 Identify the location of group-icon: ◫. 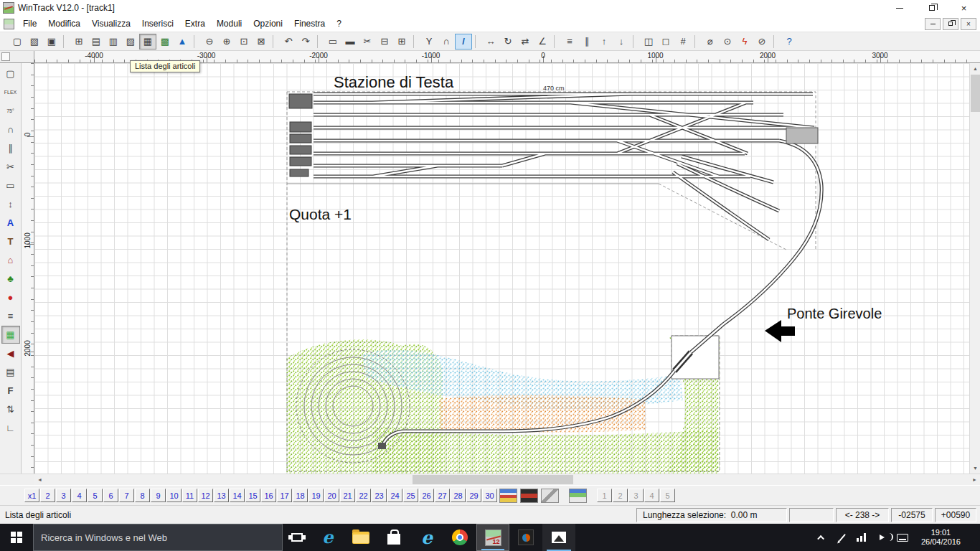
(649, 42).